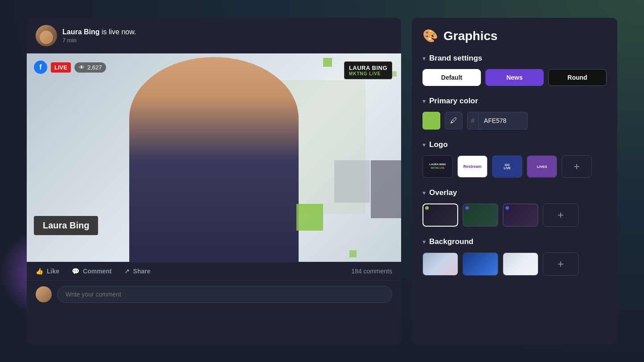  What do you see at coordinates (214, 159) in the screenshot?
I see `person-silhouette` at bounding box center [214, 159].